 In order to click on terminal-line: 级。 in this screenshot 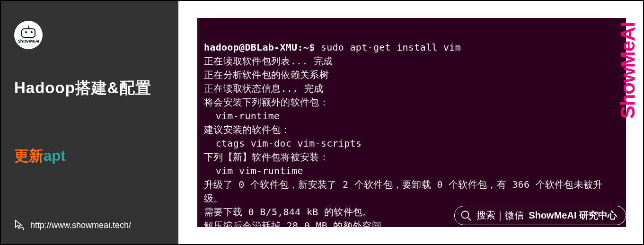, I will do `click(214, 198)`.